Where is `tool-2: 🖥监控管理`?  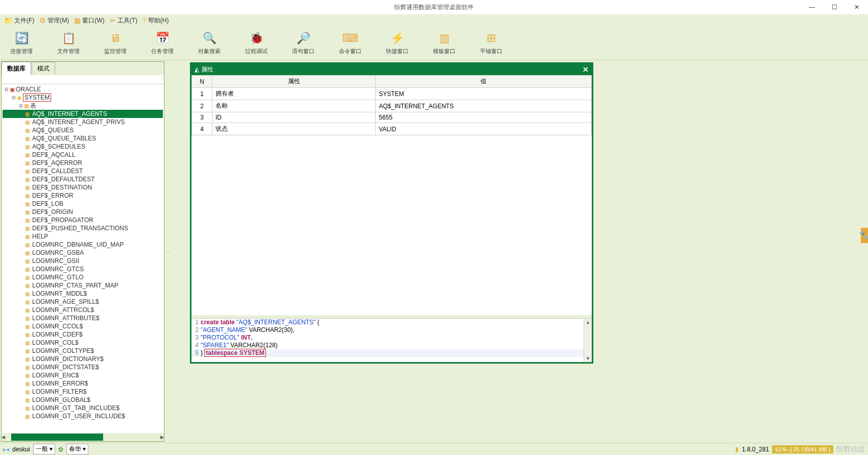
tool-2: 🖥监控管理 is located at coordinates (115, 43).